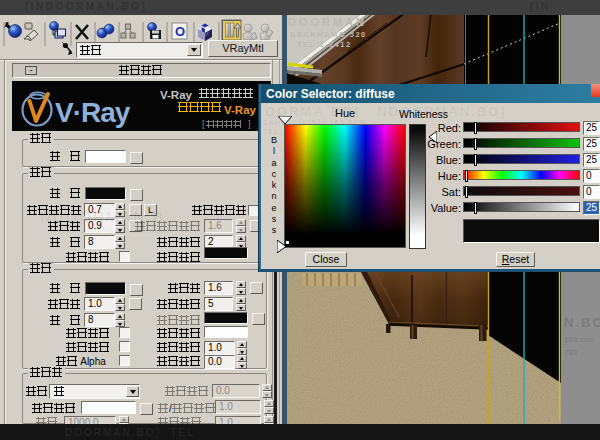  What do you see at coordinates (571, 352) in the screenshot?
I see `svg-text: 783` at bounding box center [571, 352].